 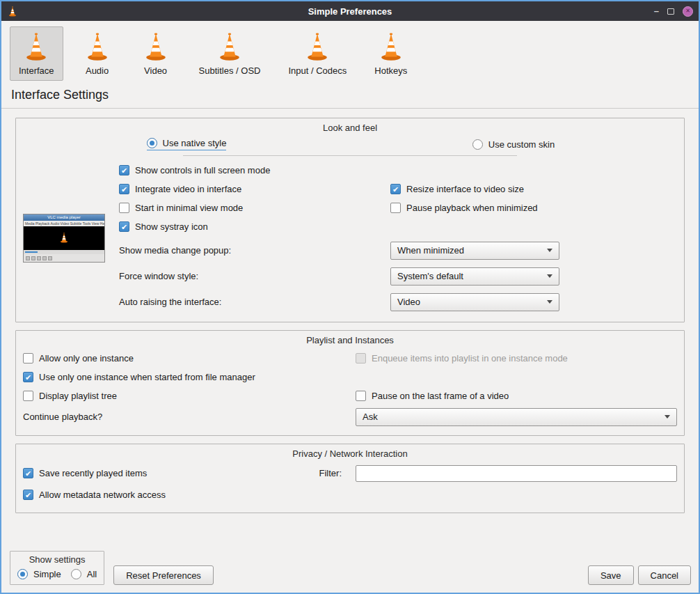 I want to click on media-change-popup-label: Show media change popup:, so click(x=255, y=251).